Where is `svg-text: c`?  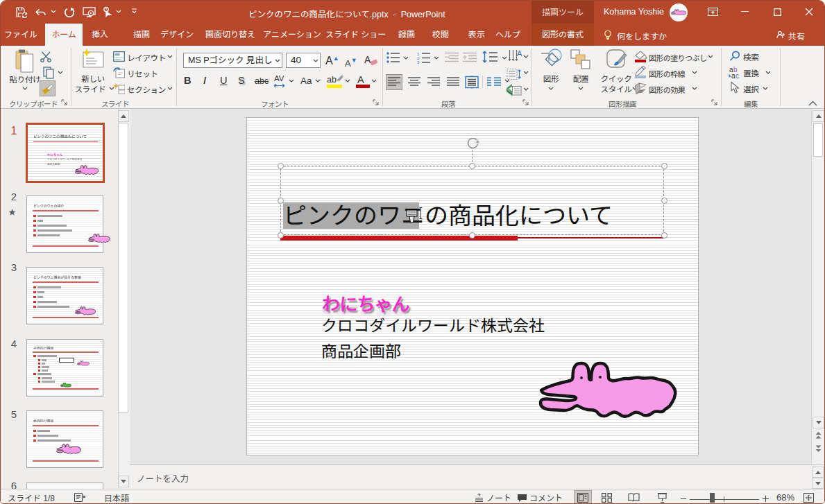
svg-text: c is located at coordinates (737, 76).